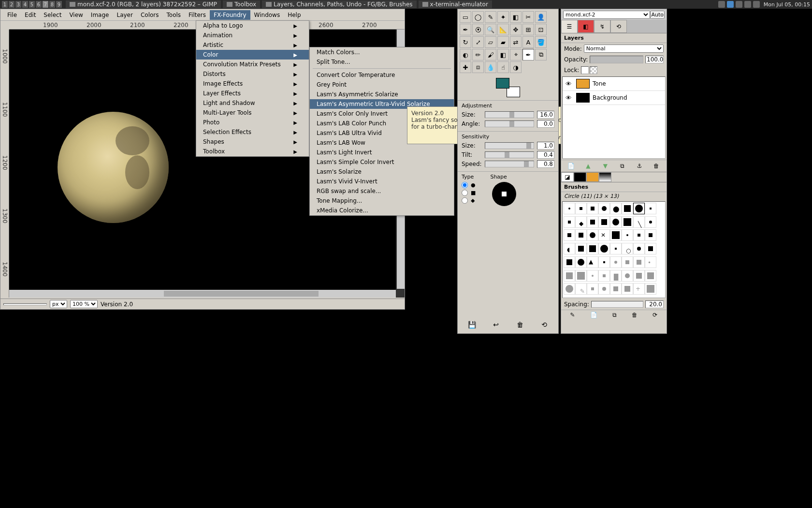 Image resolution: width=812 pixels, height=508 pixels. What do you see at coordinates (125, 15) in the screenshot?
I see `menu-layer: Layer` at bounding box center [125, 15].